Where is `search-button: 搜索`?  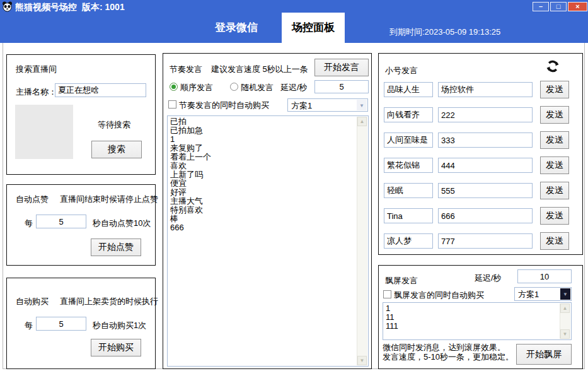
search-button: 搜索 is located at coordinates (117, 150).